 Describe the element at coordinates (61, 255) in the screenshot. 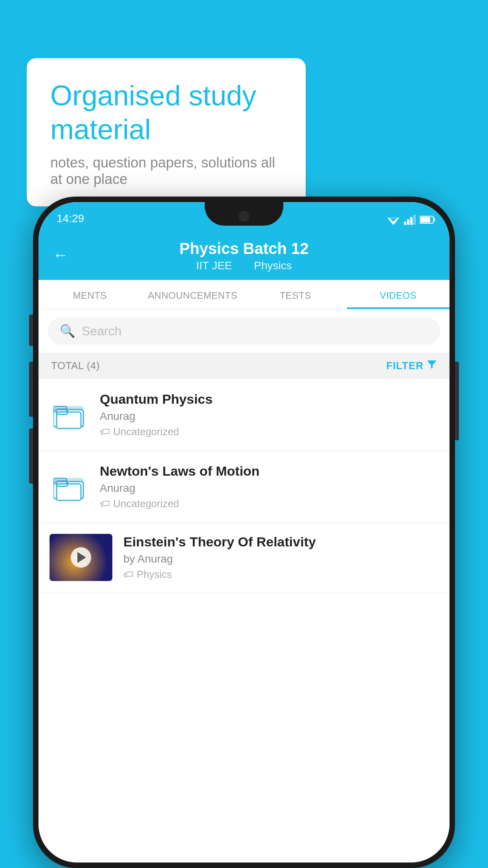

I see `back-button: ←` at that location.